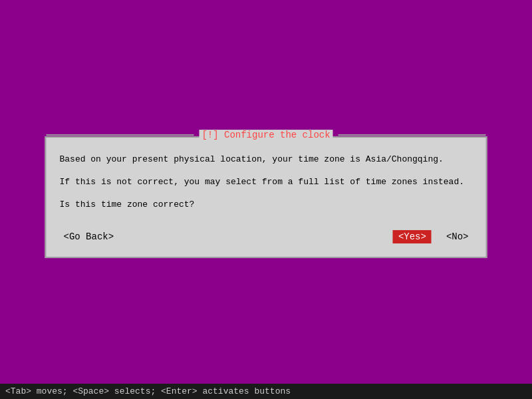 This screenshot has width=532, height=399. What do you see at coordinates (89, 237) in the screenshot?
I see `go-back-button: <Go Back>` at bounding box center [89, 237].